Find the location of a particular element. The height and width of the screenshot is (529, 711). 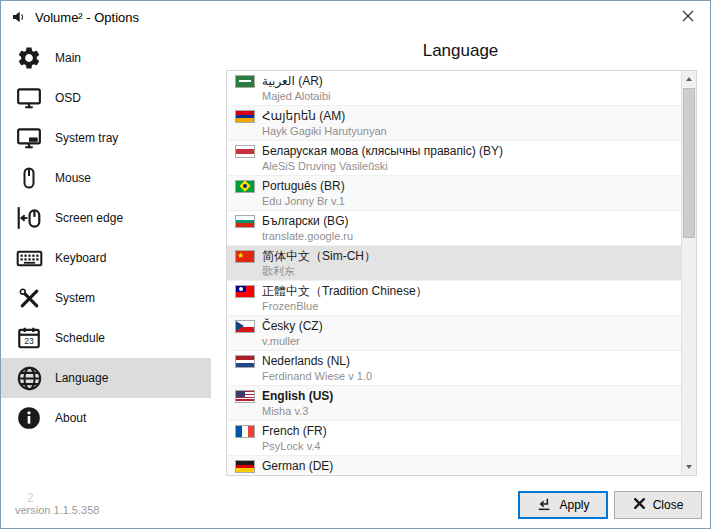

sidebar-item-label: Language is located at coordinates (82, 378).